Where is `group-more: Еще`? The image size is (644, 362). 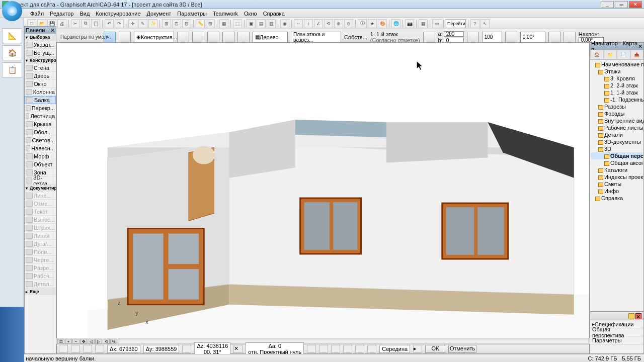 group-more: Еще is located at coordinates (40, 292).